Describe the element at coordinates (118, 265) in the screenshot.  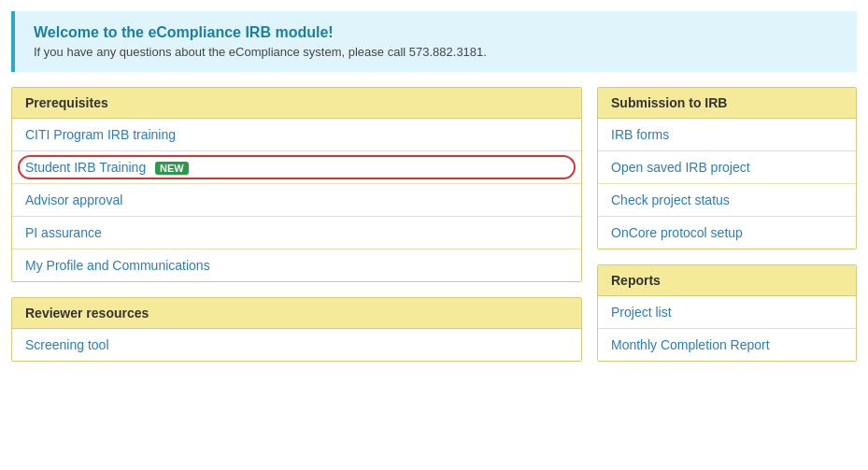
I see `prereq-link-profile: My Profile and Communications` at that location.